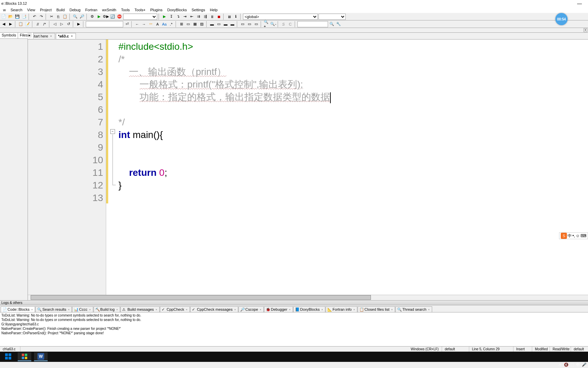 The height and width of the screenshot is (368, 588). What do you see at coordinates (584, 365) in the screenshot?
I see `tray-icon: 🎤` at bounding box center [584, 365].